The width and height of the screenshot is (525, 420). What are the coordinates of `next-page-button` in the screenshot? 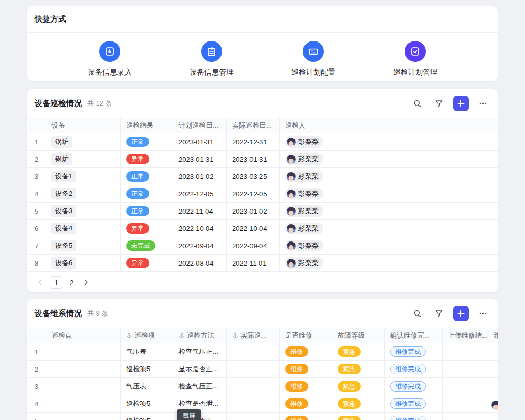 It's located at (86, 282).